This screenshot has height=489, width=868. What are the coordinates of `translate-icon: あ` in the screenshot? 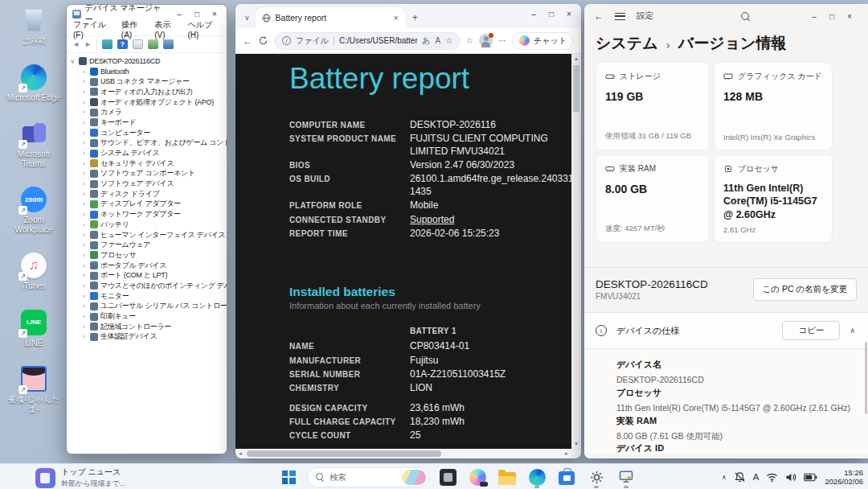 It's located at (426, 41).